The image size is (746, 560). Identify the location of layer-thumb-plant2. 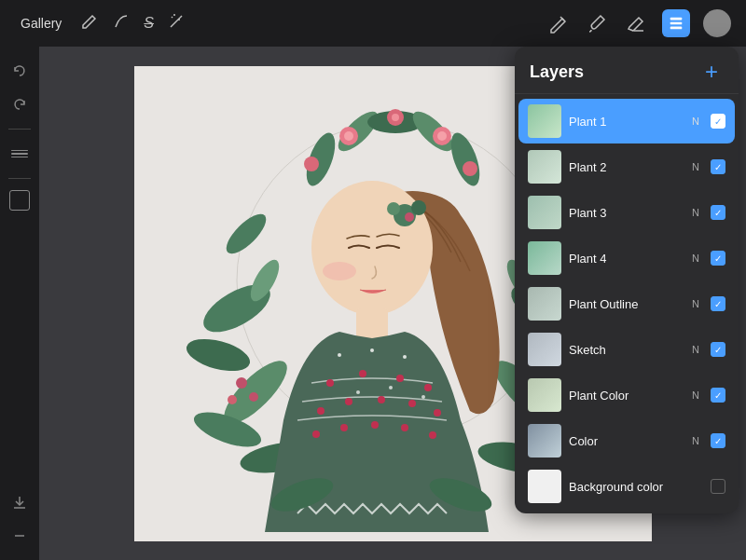
(545, 167).